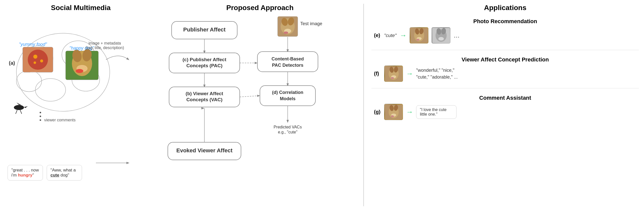 Image resolution: width=644 pixels, height=210 pixels. Describe the element at coordinates (15, 175) in the screenshot. I see `comment1-prefix: i'm` at that location.